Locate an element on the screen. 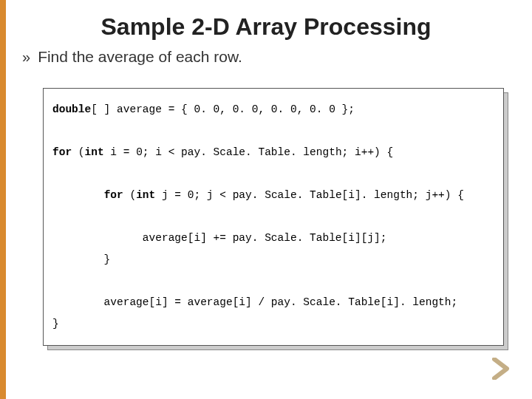  kw-for-1: for is located at coordinates (62, 152).